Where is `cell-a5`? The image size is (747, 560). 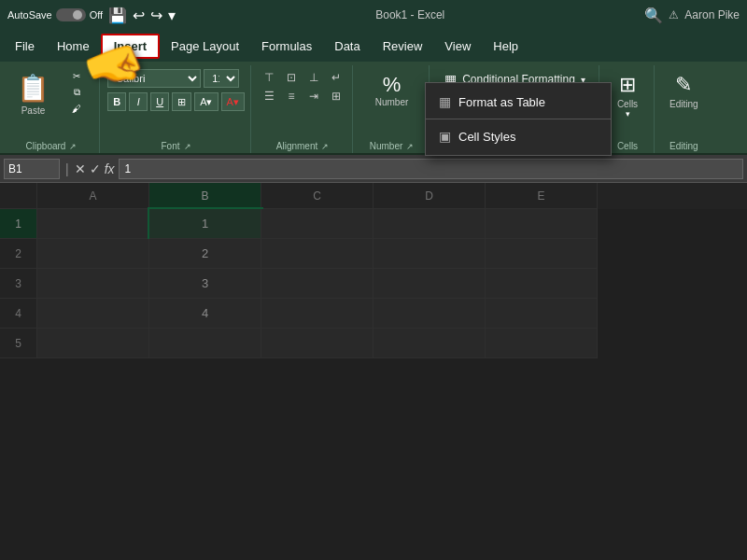 cell-a5 is located at coordinates (93, 343).